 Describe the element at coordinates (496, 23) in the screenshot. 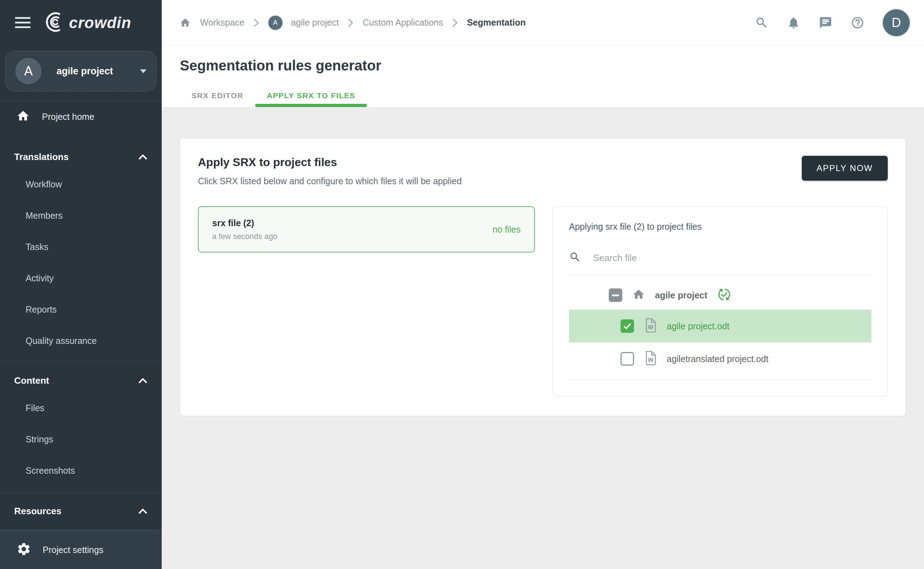

I see `breadcrumb-current-segmentation: Segmentation` at that location.